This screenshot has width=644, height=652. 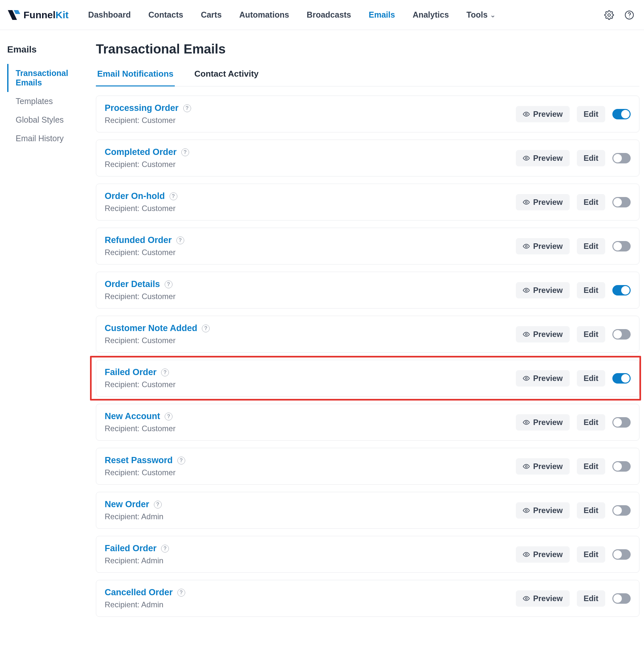 I want to click on sidebar-item-transactional-emails: Transactional Emails, so click(x=49, y=78).